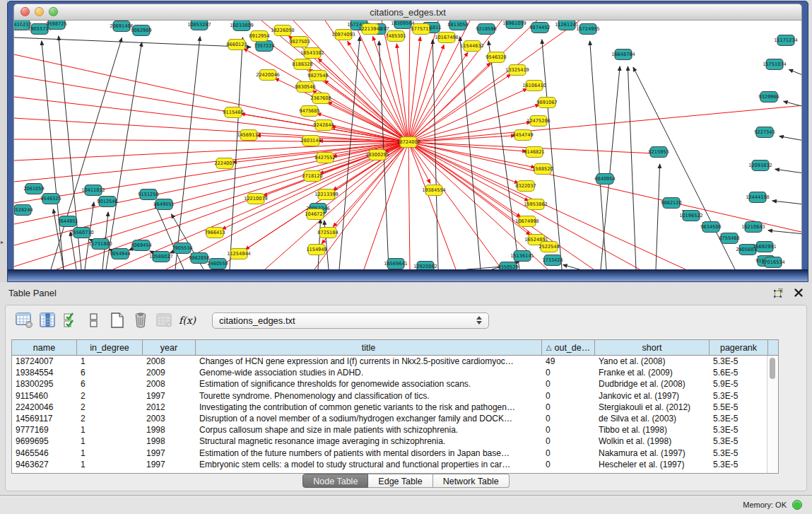 The image size is (812, 514). I want to click on column-header-title: title, so click(369, 348).